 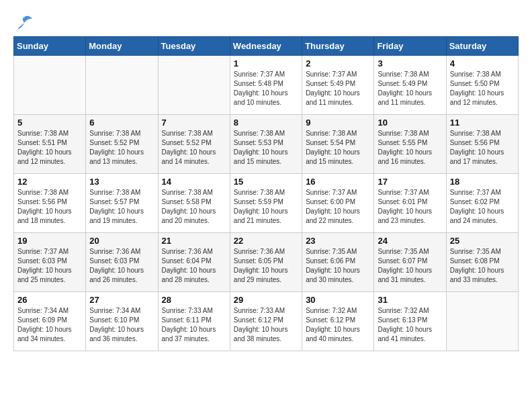 What do you see at coordinates (122, 266) in the screenshot?
I see `day-info: Sunrise: 7:36 AMSunset: 6:03 PMDaylight:…` at bounding box center [122, 266].